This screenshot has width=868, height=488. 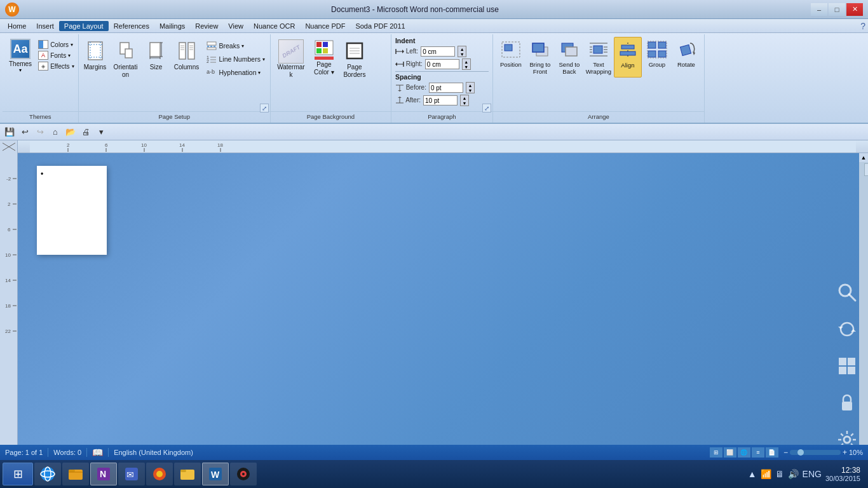 What do you see at coordinates (380, 26) in the screenshot?
I see `menu-soda-pdf: Soda PDF 2011` at bounding box center [380, 26].